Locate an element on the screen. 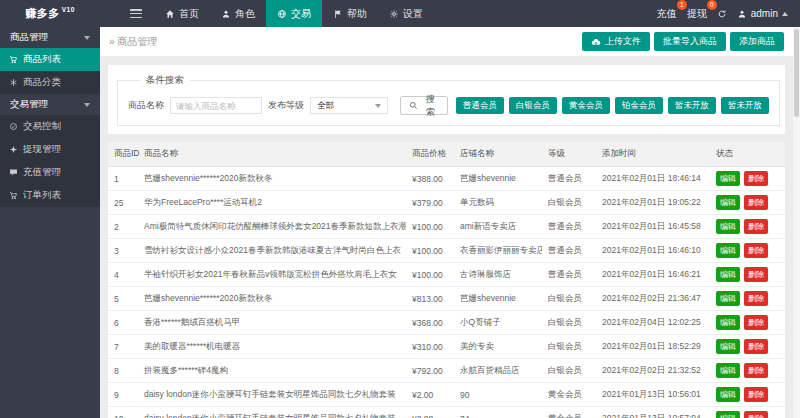 This screenshot has width=800, height=418. nav-item-gear: 设置 is located at coordinates (406, 14).